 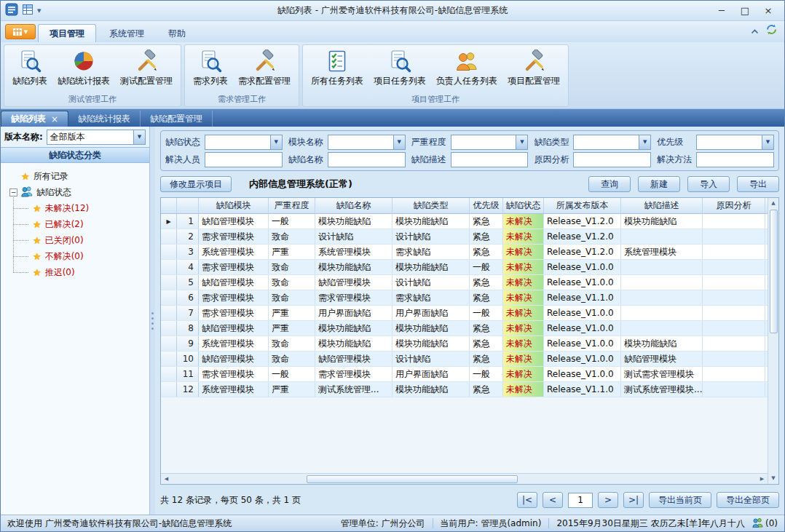 I want to click on close-button: ×, so click(x=768, y=11).